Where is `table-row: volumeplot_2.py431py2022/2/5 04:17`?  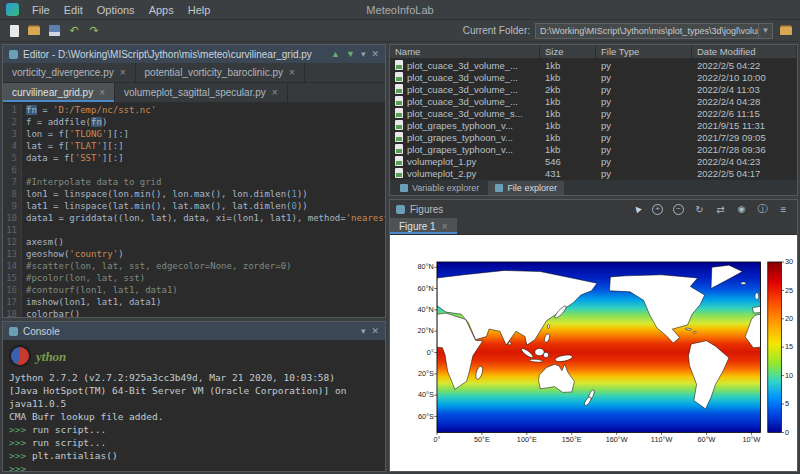 table-row: volumeplot_2.py431py2022/2/5 04:17 is located at coordinates (594, 173).